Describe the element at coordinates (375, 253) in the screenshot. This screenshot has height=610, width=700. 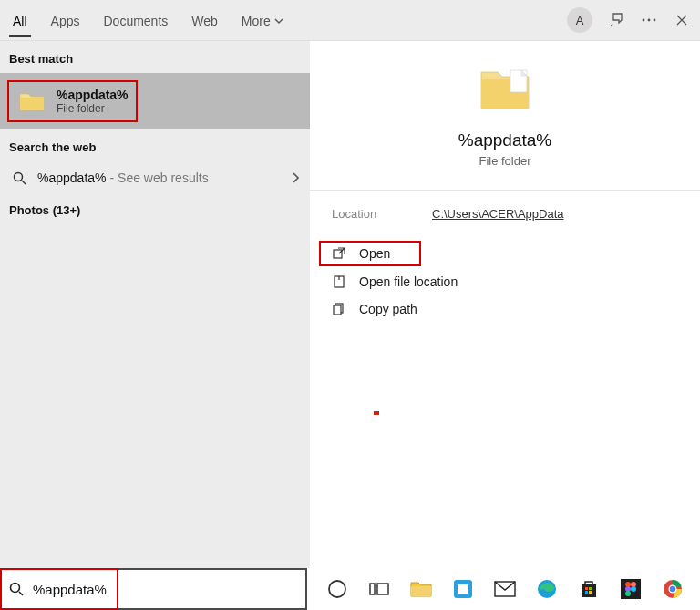
I see `open-label: Open` at that location.